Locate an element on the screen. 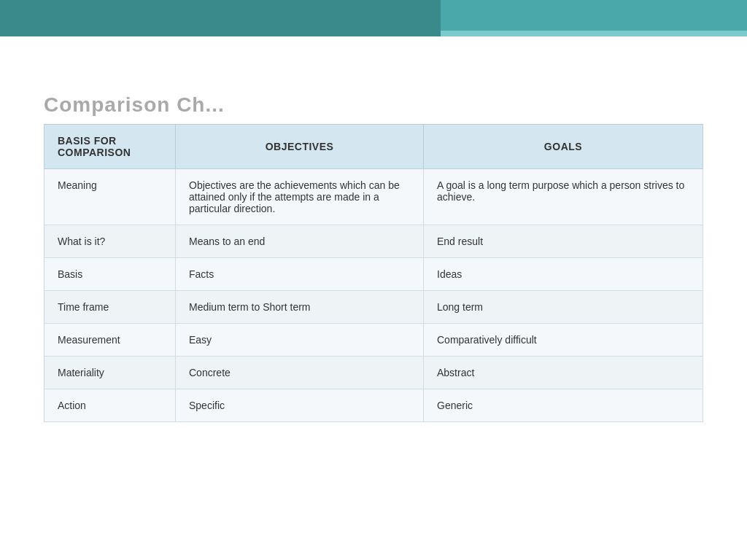  cell-basis: Time frame is located at coordinates (110, 308).